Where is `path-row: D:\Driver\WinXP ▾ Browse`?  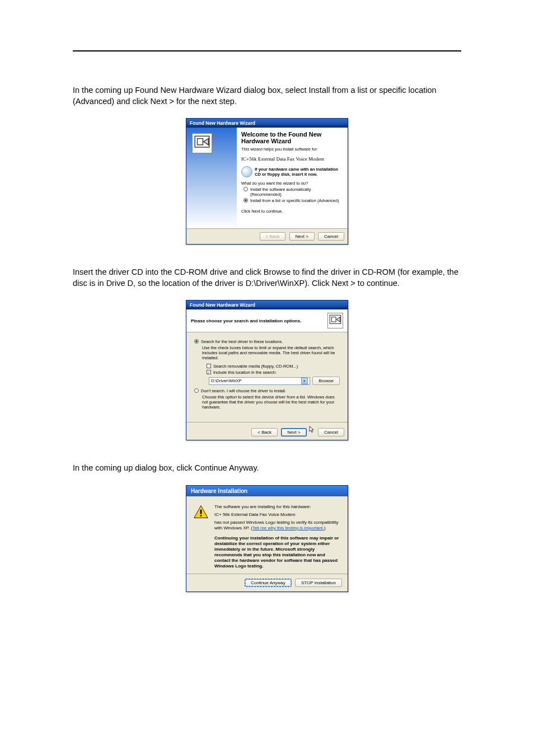
path-row: D:\Driver\WinXP ▾ Browse is located at coordinates (274, 381).